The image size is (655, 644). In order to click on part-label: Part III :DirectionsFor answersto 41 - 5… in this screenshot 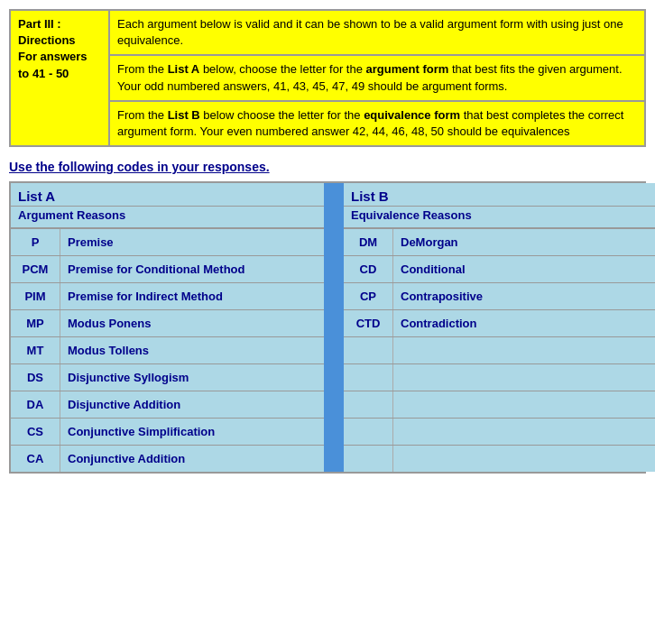, I will do `click(60, 78)`.